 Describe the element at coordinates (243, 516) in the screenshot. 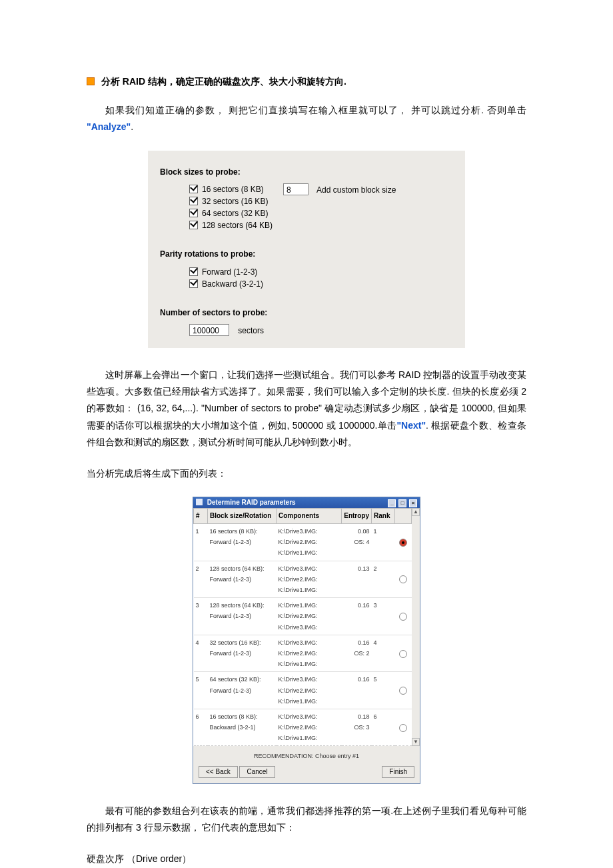

I see `col-block: Block size/Rotation` at that location.